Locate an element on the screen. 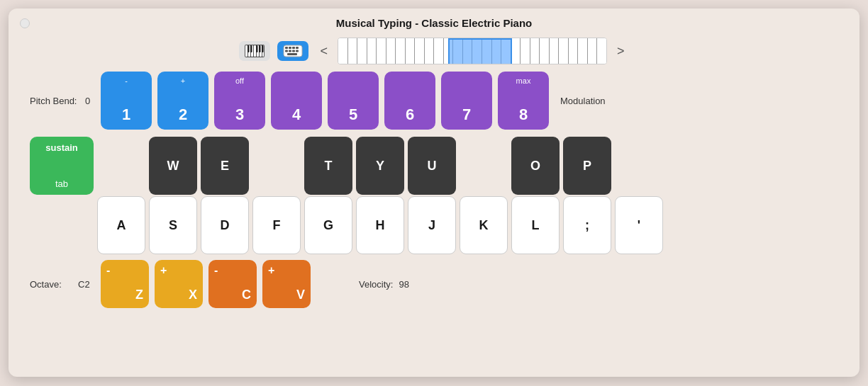 This screenshot has width=868, height=386. title-bar: Musical Typing - Classic Electric Piano is located at coordinates (434, 21).